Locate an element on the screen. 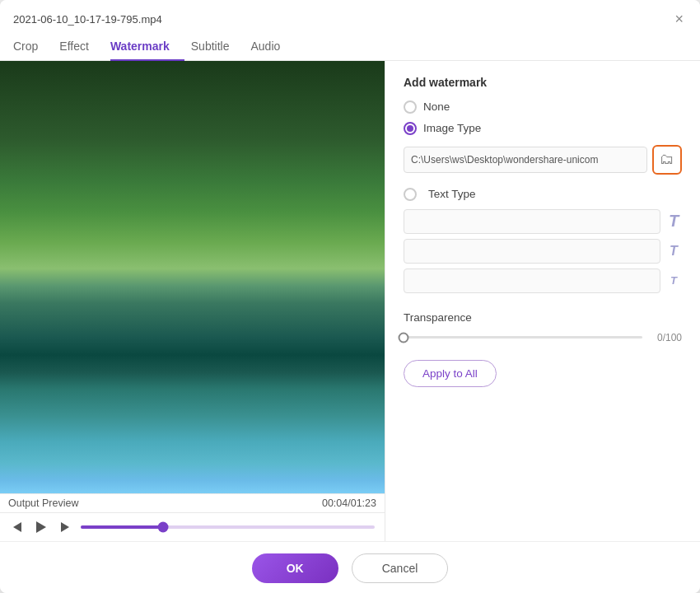 This screenshot has width=700, height=593. section-title: Add watermark is located at coordinates (543, 82).